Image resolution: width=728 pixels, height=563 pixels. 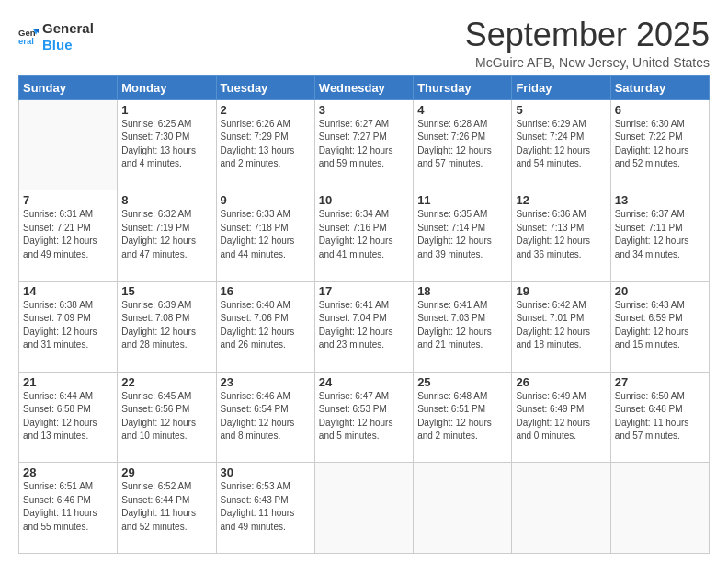 I want to click on table-row: 27Sunrise: 6:50 AMSunset: 6:48 PMDayligh…, so click(x=660, y=418).